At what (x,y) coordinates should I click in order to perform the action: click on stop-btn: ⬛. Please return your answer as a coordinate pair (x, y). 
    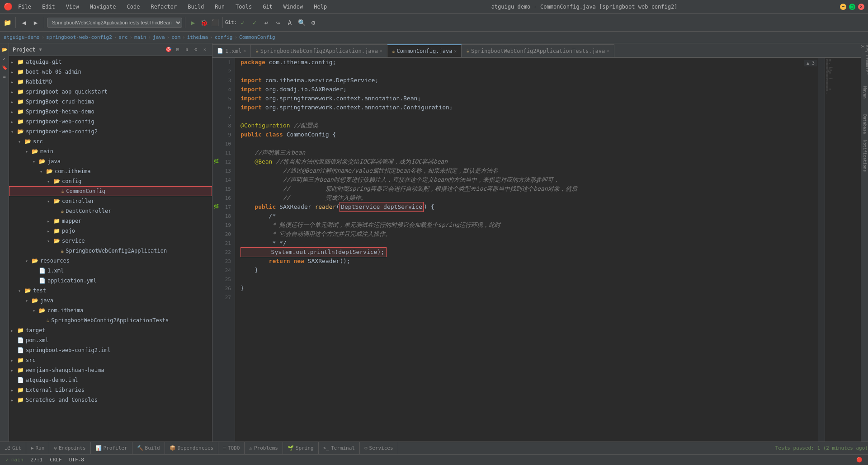
    Looking at the image, I should click on (215, 23).